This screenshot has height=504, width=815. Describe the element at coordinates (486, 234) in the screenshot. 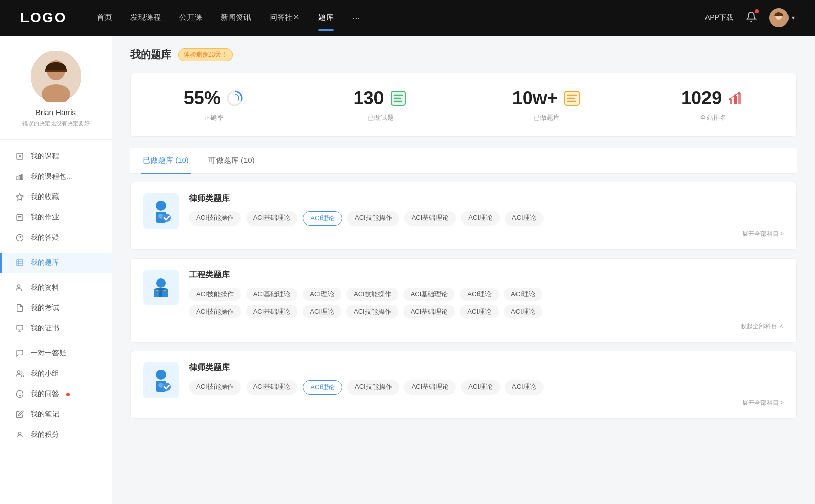

I see `expand-link-1: 展开全部科目 >` at that location.